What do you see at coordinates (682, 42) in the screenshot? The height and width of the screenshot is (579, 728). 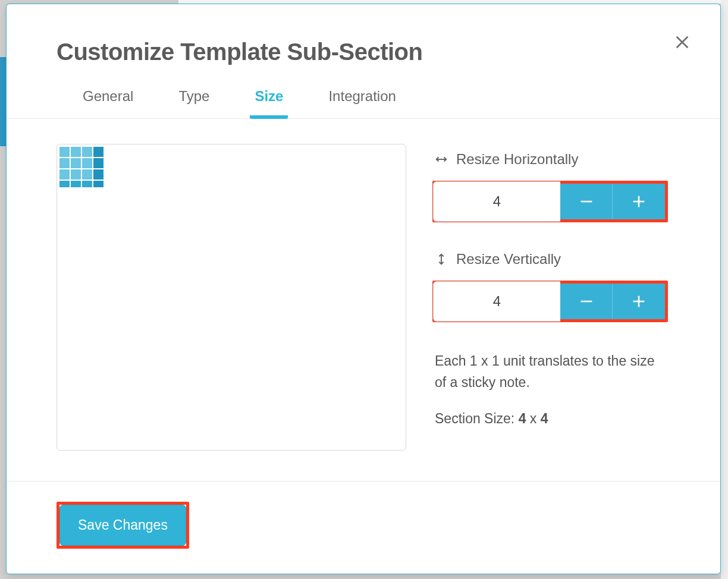 I see `close-icon` at bounding box center [682, 42].